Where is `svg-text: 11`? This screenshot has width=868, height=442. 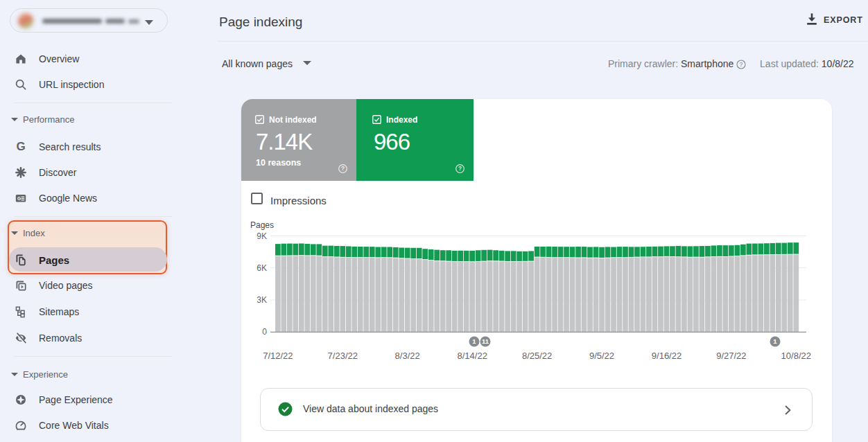 svg-text: 11 is located at coordinates (485, 341).